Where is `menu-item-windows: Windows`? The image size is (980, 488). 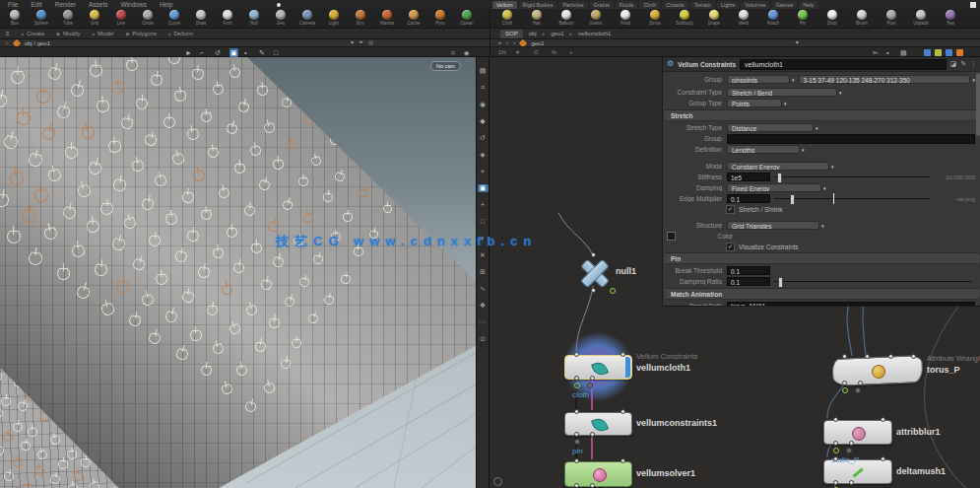
menu-item-windows: Windows is located at coordinates (134, 4).